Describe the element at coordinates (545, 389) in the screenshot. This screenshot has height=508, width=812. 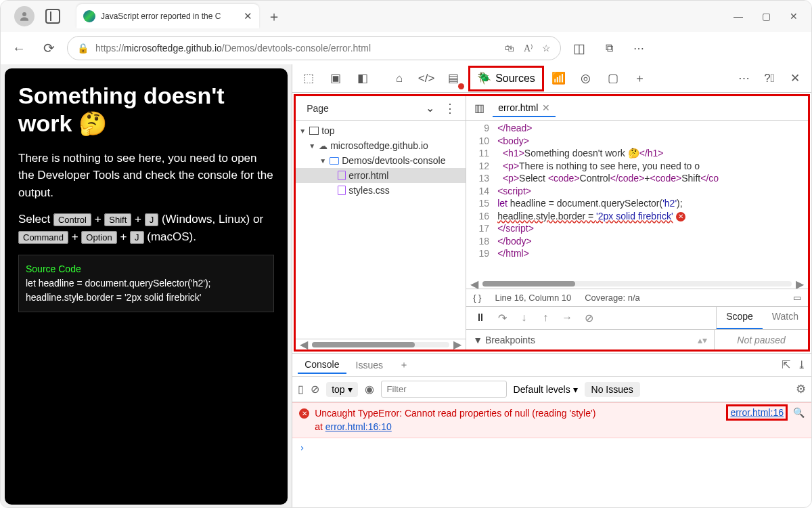
I see `log-levels-dropdown: Default levels ▾` at that location.